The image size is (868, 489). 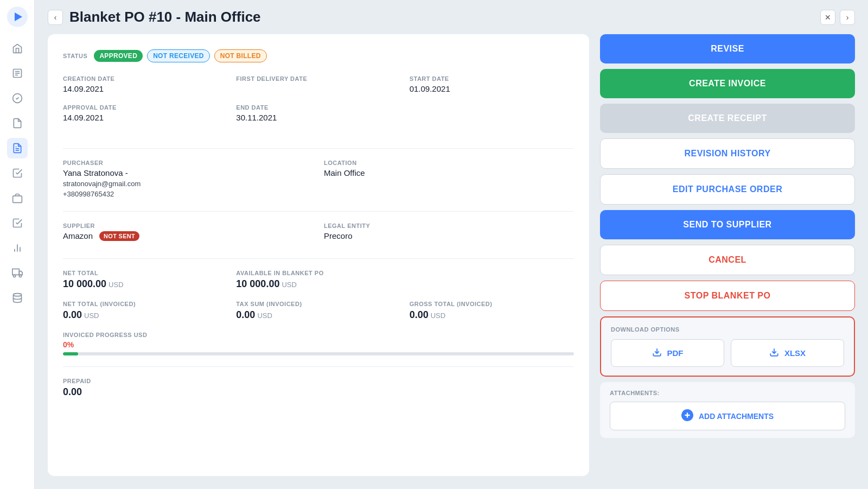 I want to click on approval-date-label: APPROVAL DATE, so click(x=145, y=107).